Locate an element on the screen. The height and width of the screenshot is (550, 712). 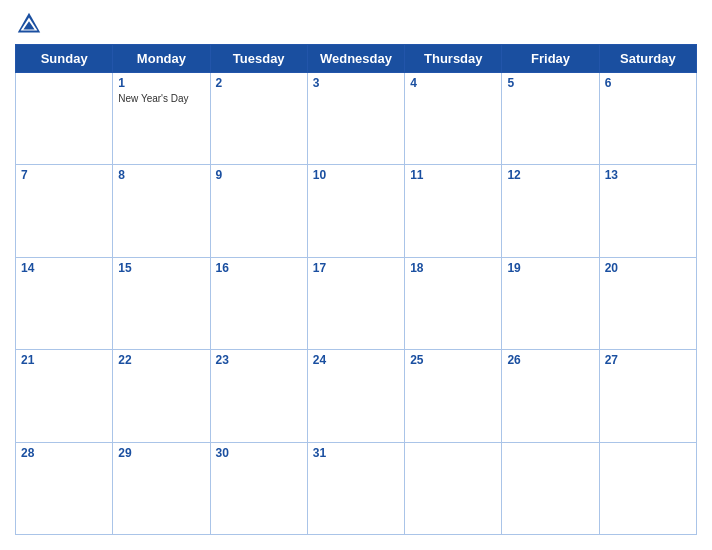
calendar-cell: 22 is located at coordinates (162, 396).